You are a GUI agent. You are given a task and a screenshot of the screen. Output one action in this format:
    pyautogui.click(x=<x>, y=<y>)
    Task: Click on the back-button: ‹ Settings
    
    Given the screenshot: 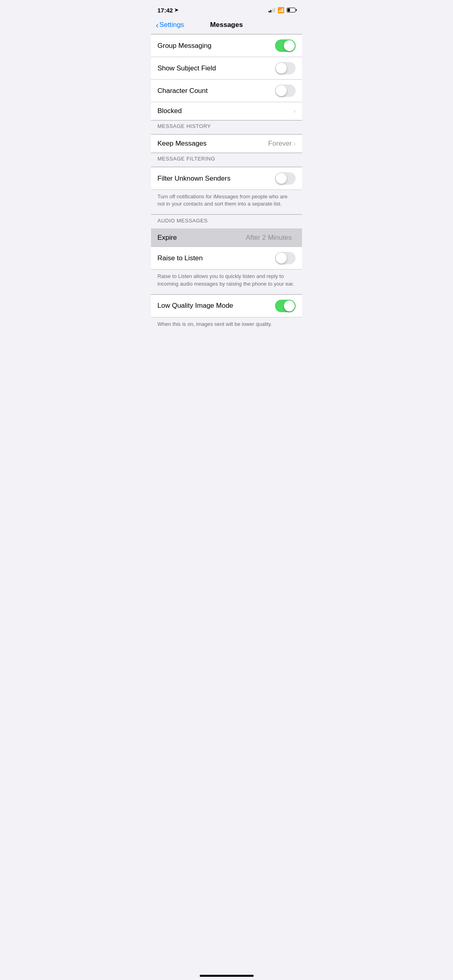 What is the action you would take?
    pyautogui.click(x=170, y=25)
    